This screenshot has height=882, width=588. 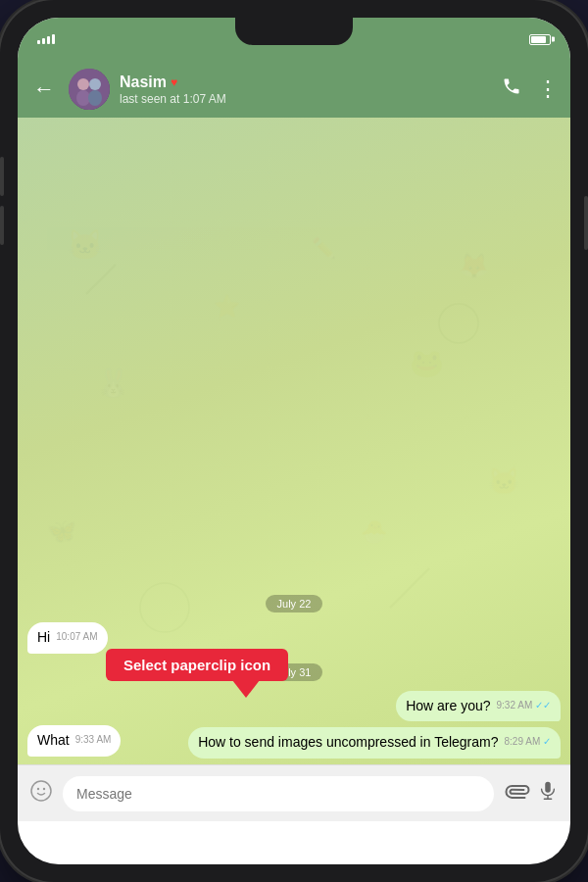 What do you see at coordinates (2, 225) in the screenshot?
I see `volume-down-button` at bounding box center [2, 225].